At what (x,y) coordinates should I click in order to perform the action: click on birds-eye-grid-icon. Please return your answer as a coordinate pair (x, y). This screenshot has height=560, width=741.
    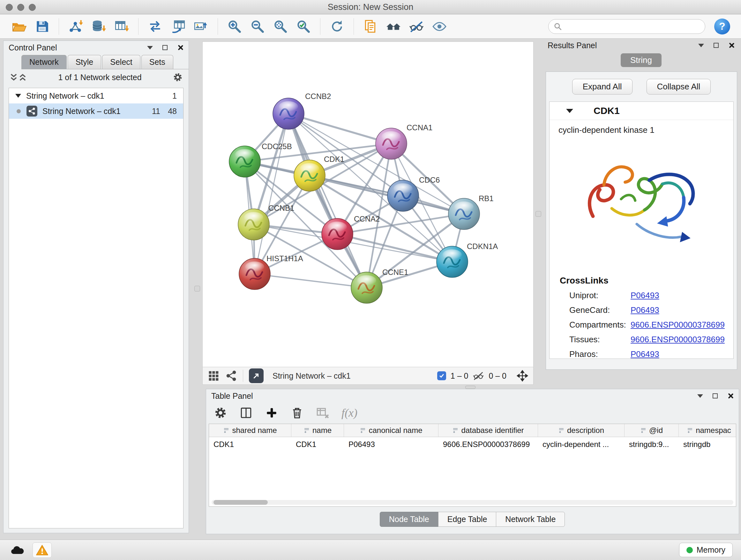
    Looking at the image, I should click on (213, 376).